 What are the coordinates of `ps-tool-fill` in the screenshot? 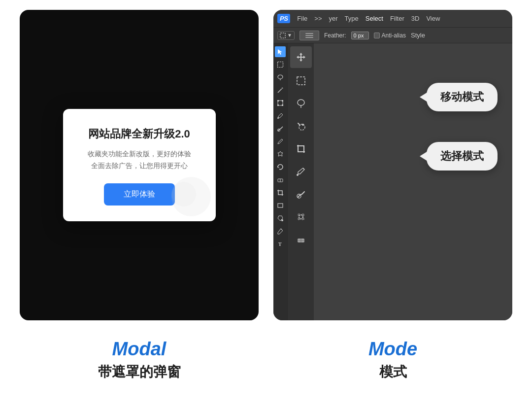 It's located at (280, 218).